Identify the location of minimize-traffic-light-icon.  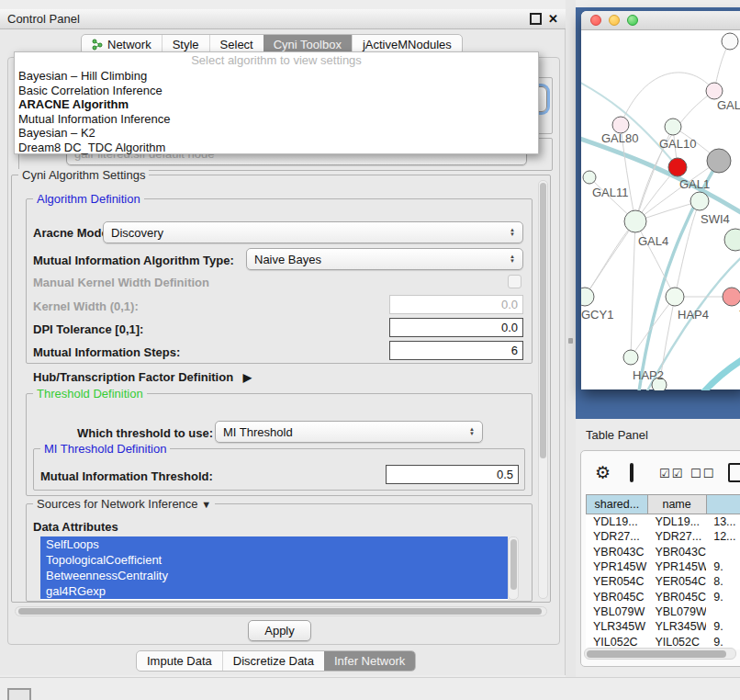
(614, 20).